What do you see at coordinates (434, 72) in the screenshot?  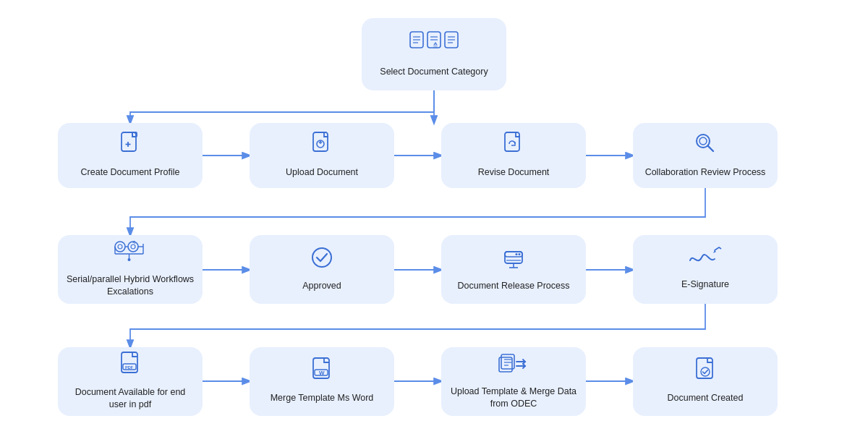 I see `card-top-label: Select Document Category` at bounding box center [434, 72].